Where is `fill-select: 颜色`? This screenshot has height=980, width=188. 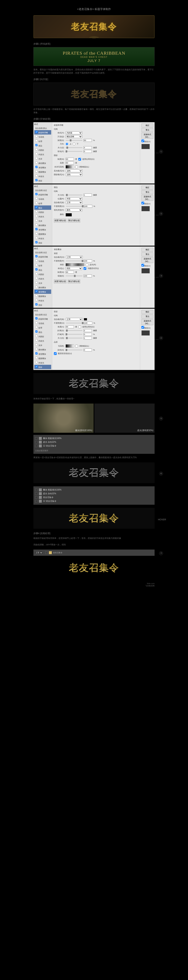
fill-select: 颜色 is located at coordinates (74, 210).